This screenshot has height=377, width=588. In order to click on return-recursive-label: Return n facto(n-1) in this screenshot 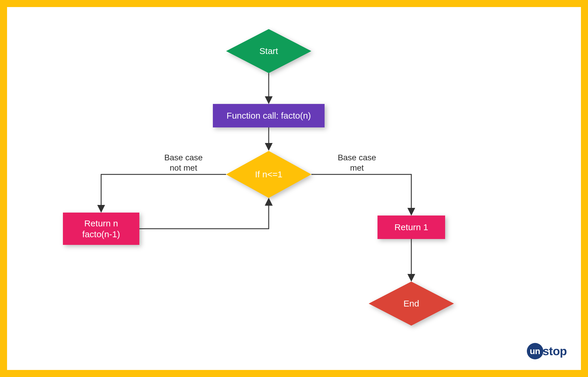, I will do `click(101, 229)`.